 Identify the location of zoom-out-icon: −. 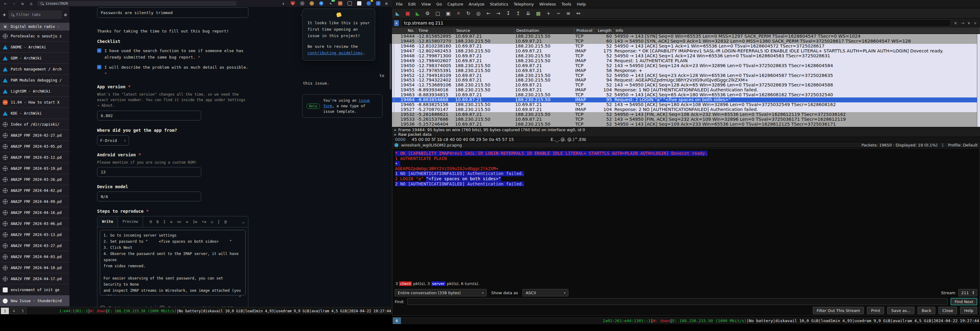
(558, 13).